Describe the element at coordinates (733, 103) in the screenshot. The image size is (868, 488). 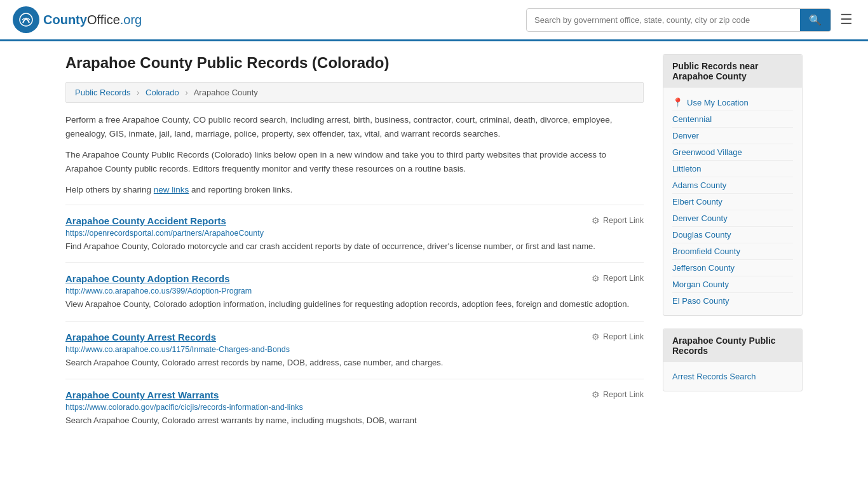
I see `use-location: 📍 Use My Location` at that location.